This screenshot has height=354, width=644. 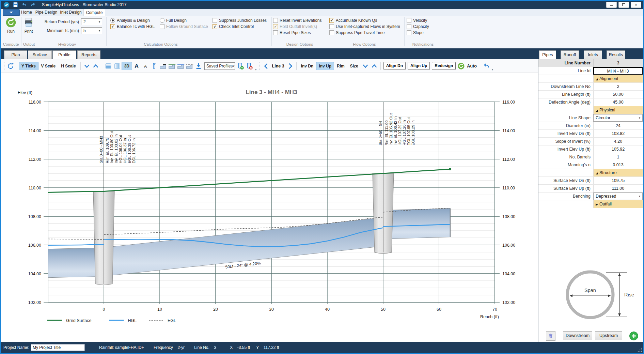 I want to click on checkbox-balance-tc-with-hgl: ✔Balance Tc with HGL, so click(x=132, y=27).